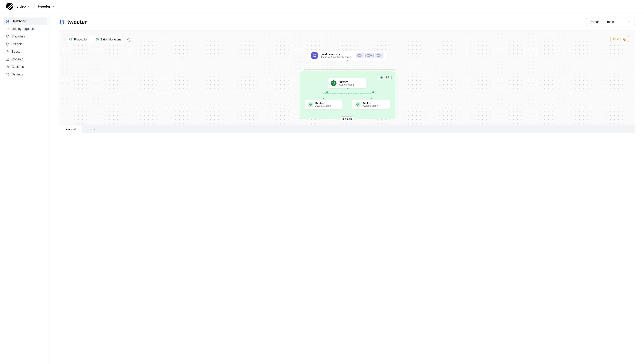  Describe the element at coordinates (8, 67) in the screenshot. I see `clock-icon` at that location.